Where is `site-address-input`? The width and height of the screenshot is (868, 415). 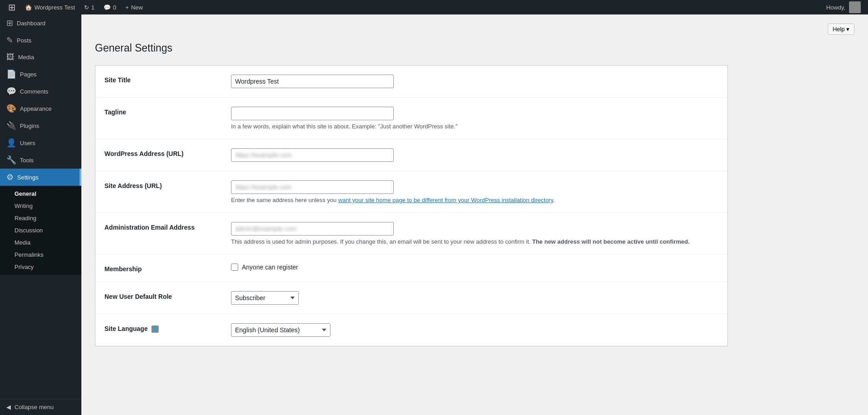 site-address-input is located at coordinates (312, 187).